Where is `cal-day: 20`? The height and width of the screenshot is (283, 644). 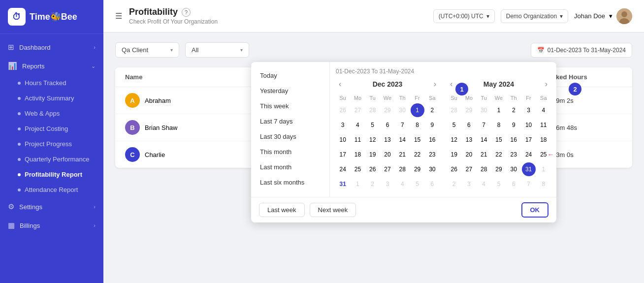 cal-day: 20 is located at coordinates (387, 155).